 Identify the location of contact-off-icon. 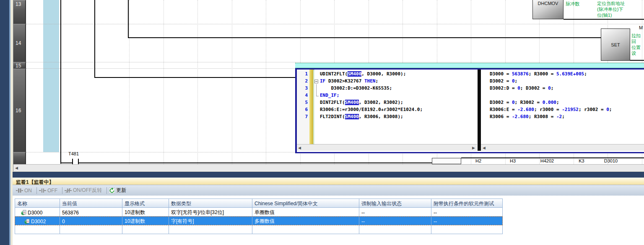
(43, 191).